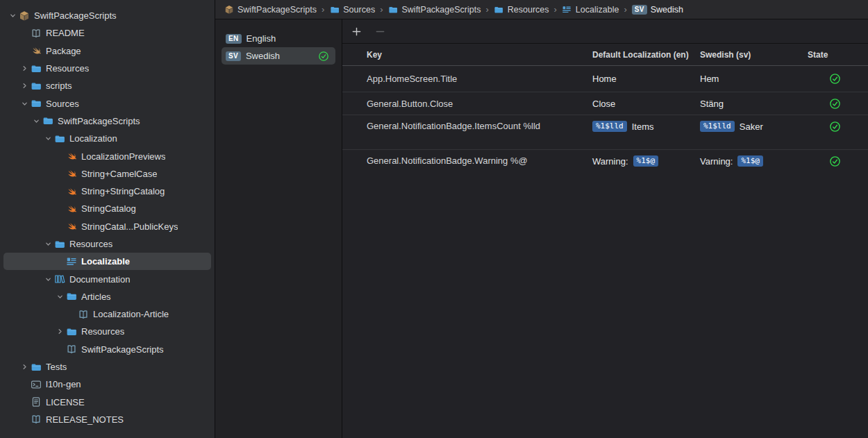 The width and height of the screenshot is (868, 438). What do you see at coordinates (465, 161) in the screenshot?
I see `key-cell: General.NotificationBadge.Warning %@` at bounding box center [465, 161].